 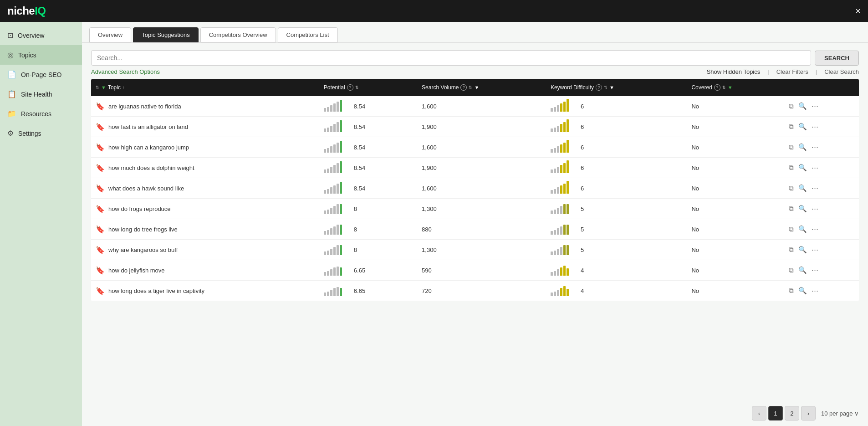 I want to click on topic-text: why are kangaroos so buff, so click(x=143, y=250).